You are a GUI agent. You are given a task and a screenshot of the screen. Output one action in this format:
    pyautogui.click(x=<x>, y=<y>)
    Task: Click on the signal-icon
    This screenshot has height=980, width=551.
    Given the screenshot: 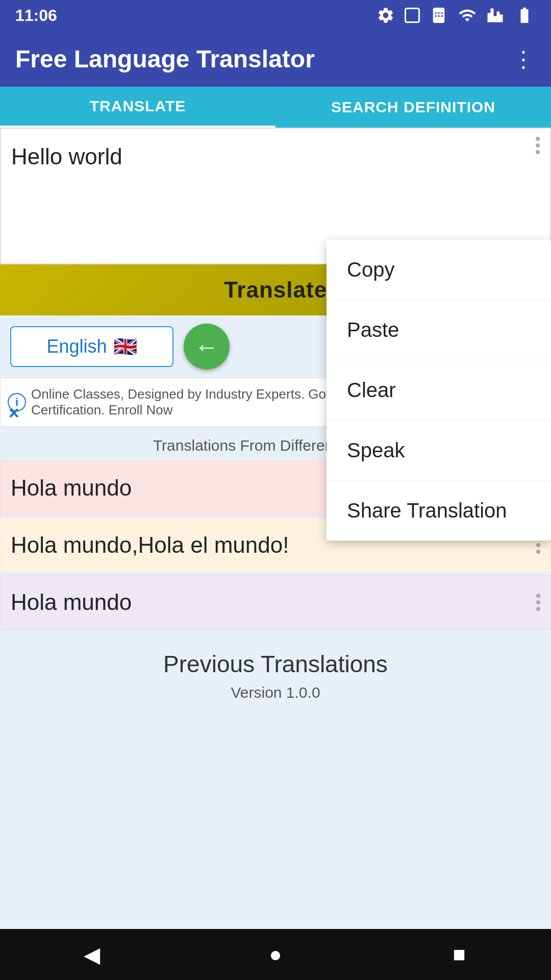 What is the action you would take?
    pyautogui.click(x=496, y=15)
    